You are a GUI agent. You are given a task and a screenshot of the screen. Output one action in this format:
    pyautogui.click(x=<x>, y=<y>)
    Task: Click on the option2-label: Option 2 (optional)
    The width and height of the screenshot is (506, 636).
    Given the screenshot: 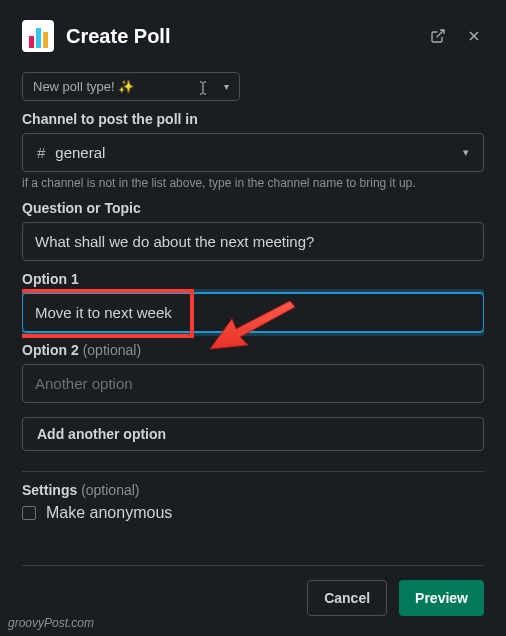 What is the action you would take?
    pyautogui.click(x=253, y=350)
    